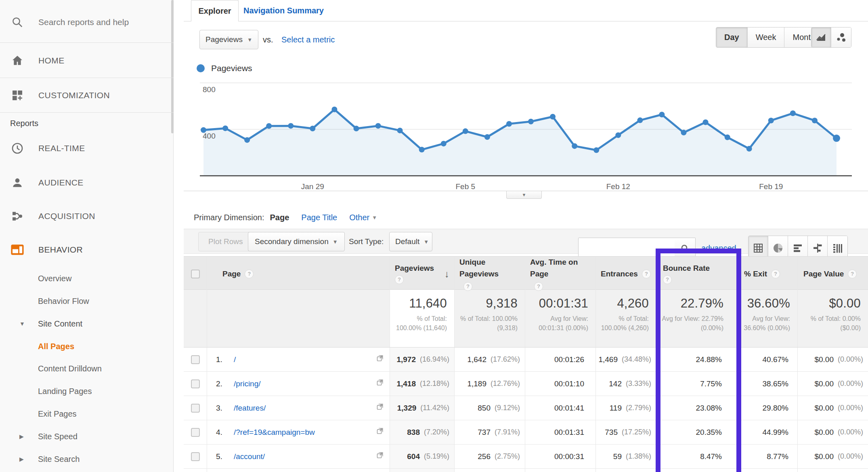 Image resolution: width=868 pixels, height=472 pixels. What do you see at coordinates (87, 250) in the screenshot?
I see `sidebar-item-behavior: BEHAVIOR` at bounding box center [87, 250].